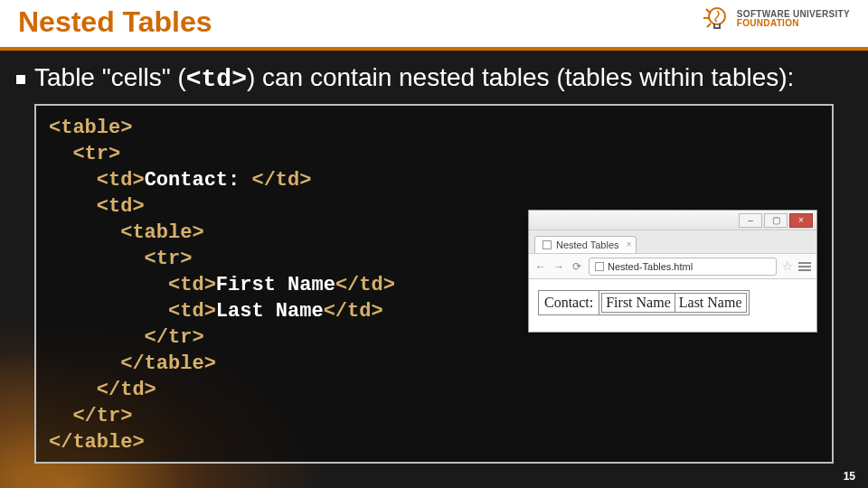 Image resolution: width=868 pixels, height=488 pixels. Describe the element at coordinates (683, 267) in the screenshot. I see `url-field: Nested-Tables.html` at that location.